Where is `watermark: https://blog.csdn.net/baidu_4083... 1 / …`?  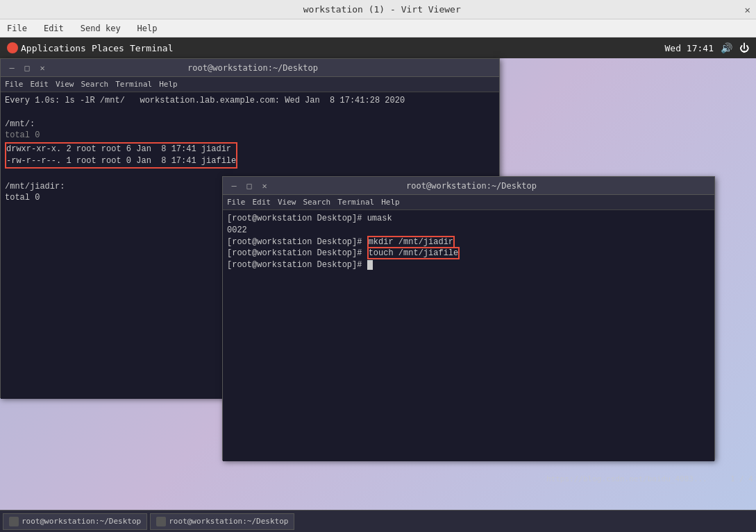 watermark: https://blog.csdn.net/baidu_4083... 1 / … is located at coordinates (650, 479).